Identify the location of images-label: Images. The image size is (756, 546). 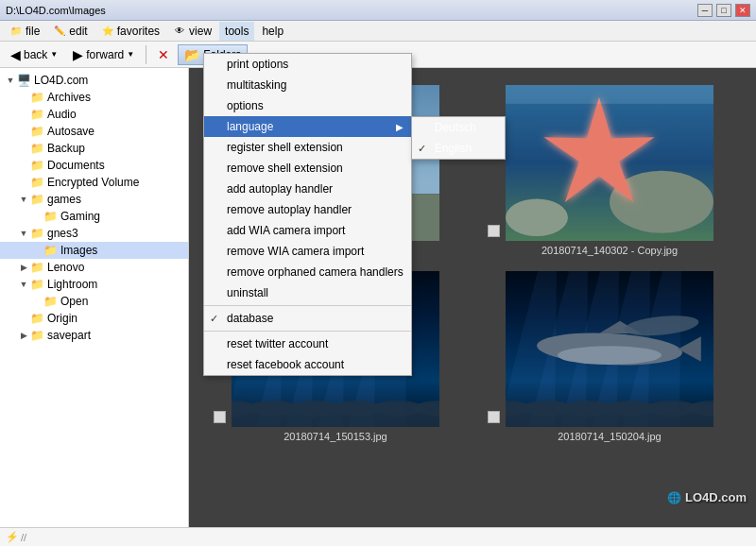
(79, 250).